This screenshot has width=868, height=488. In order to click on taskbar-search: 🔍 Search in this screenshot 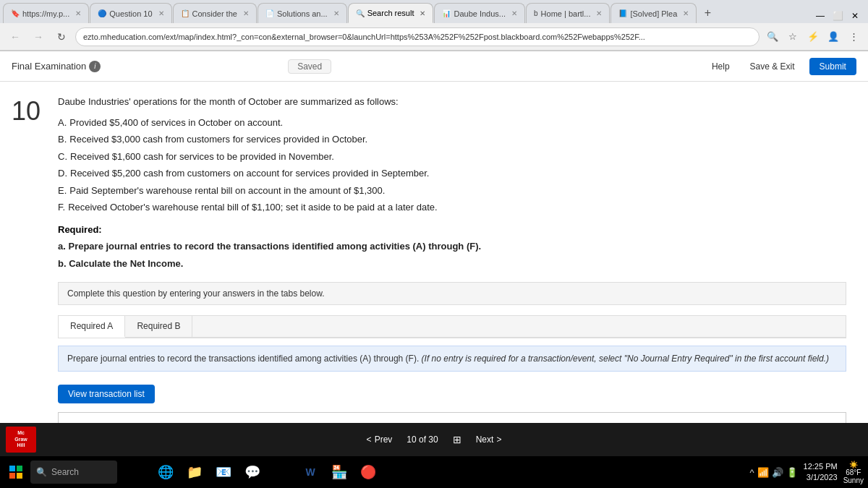, I will do `click(74, 472)`.